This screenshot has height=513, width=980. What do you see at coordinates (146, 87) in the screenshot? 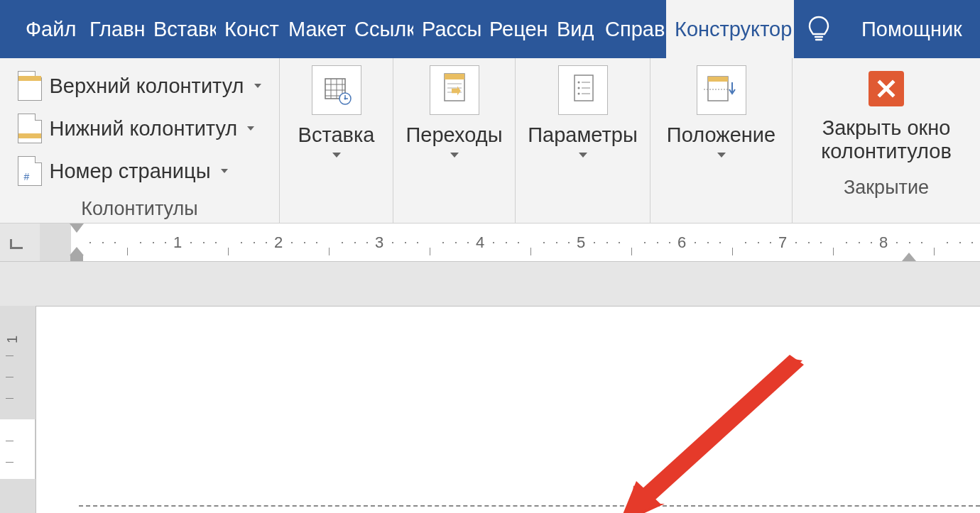
I see `header-label: Верхний колонтитул` at bounding box center [146, 87].